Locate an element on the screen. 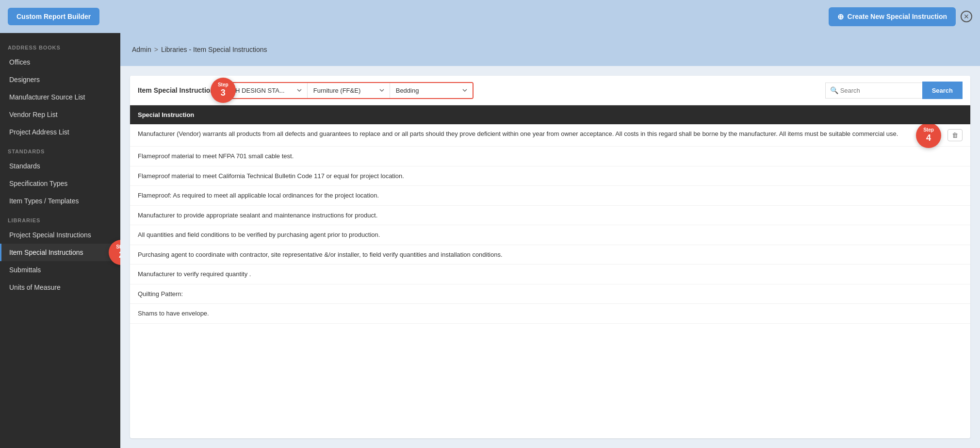  table-row: Quilting Pattern: is located at coordinates (550, 294).